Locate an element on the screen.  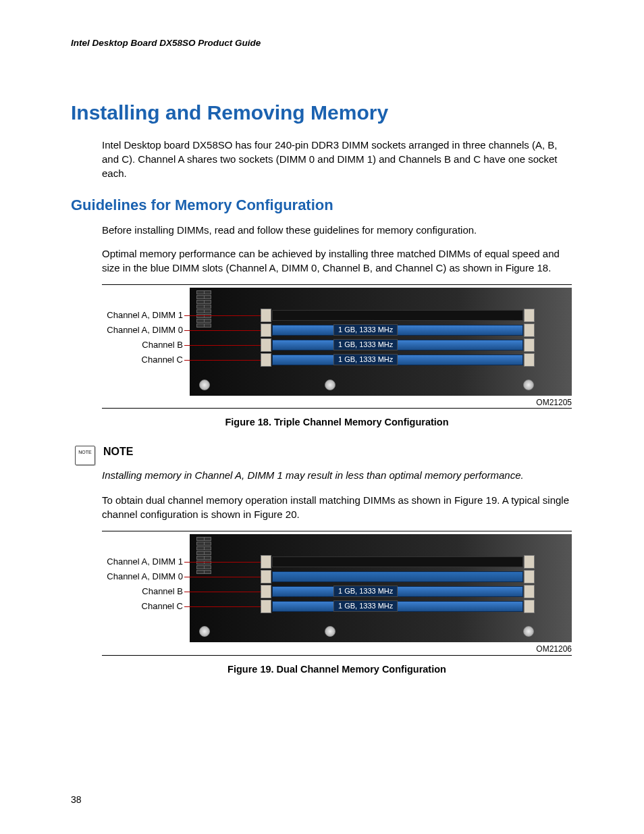
note-block: NOTE NOTE is located at coordinates (339, 455).